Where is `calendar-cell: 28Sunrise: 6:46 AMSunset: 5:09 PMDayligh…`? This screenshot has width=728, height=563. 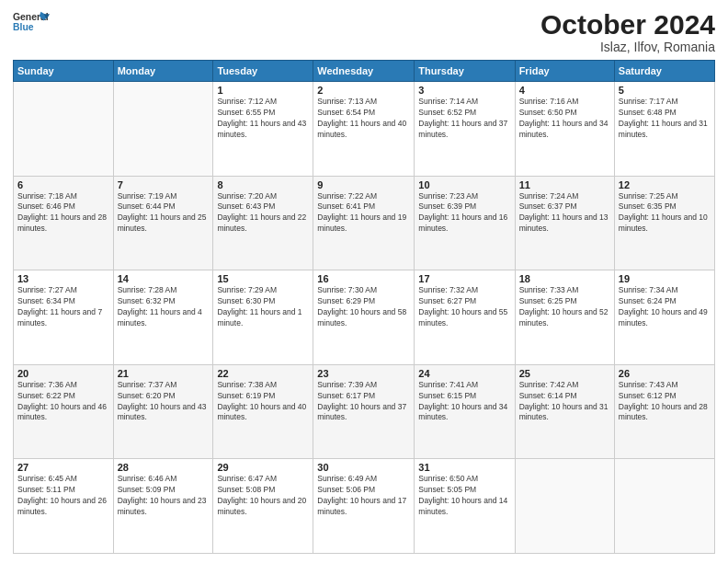
calendar-cell: 28Sunrise: 6:46 AMSunset: 5:09 PMDayligh… is located at coordinates (164, 506).